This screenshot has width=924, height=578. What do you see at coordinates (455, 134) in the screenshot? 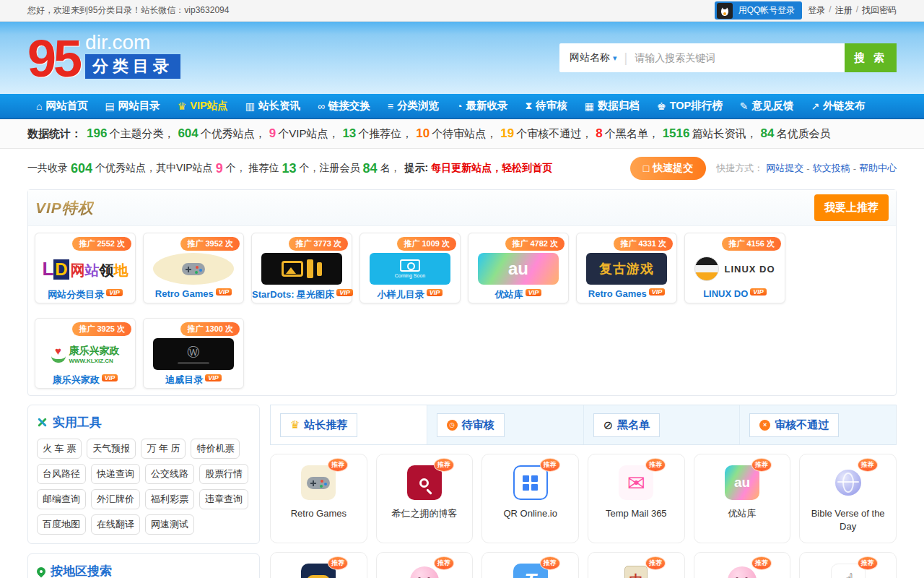
I see `stat-pending: 10个待审站点，` at bounding box center [455, 134].